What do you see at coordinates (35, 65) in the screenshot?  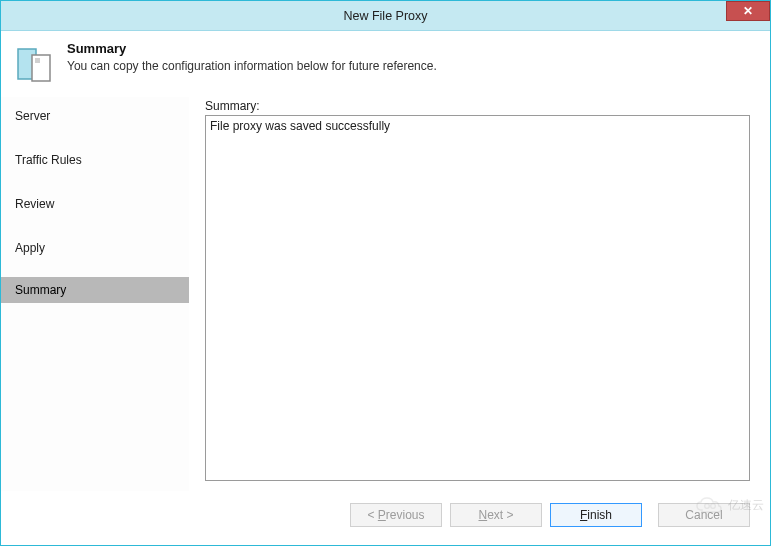 I see `wizard-icon` at bounding box center [35, 65].